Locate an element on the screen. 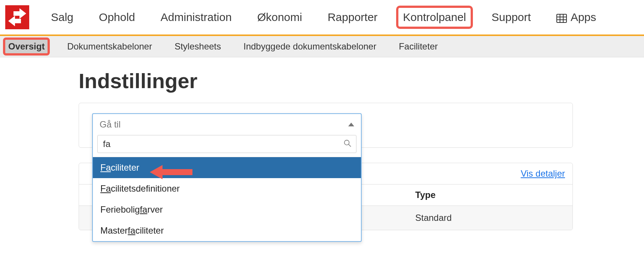  option-text-post: cilitetsdefinitioner is located at coordinates (145, 188).